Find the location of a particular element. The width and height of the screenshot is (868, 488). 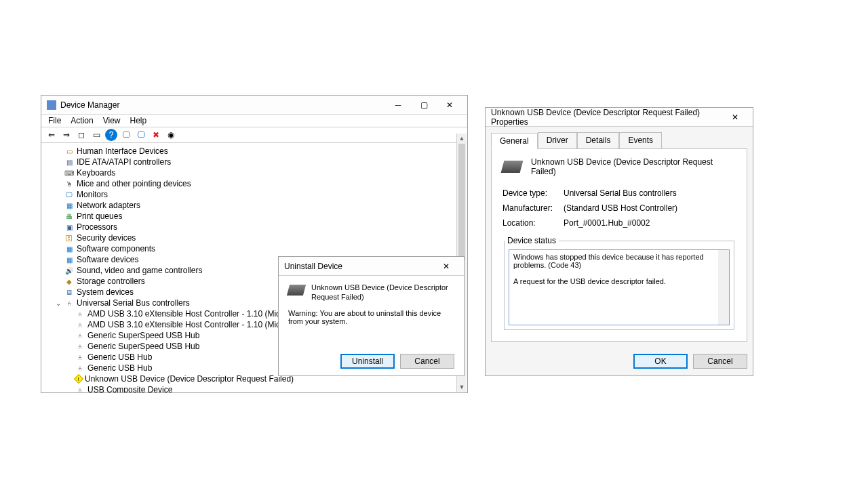

tree-node-label: Monitors is located at coordinates (92, 195).